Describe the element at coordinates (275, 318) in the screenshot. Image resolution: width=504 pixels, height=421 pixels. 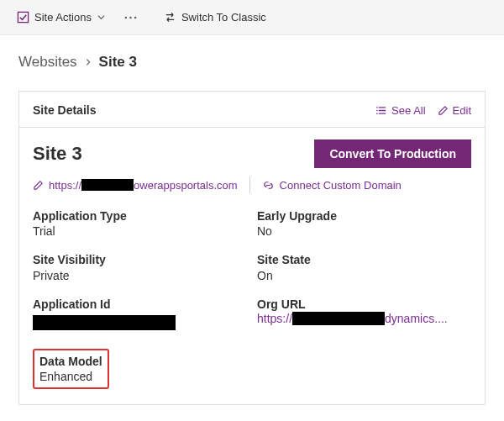
I see `org-url-prefix: https://` at that location.